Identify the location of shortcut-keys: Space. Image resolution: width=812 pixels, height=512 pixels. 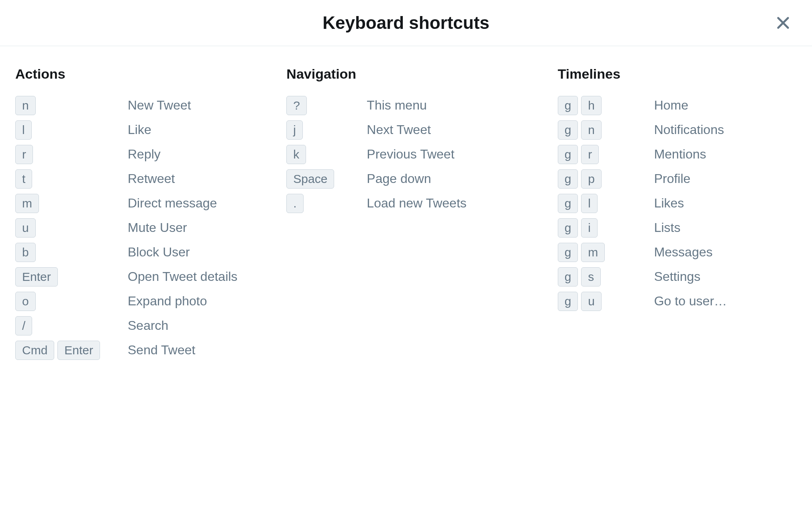
(326, 179).